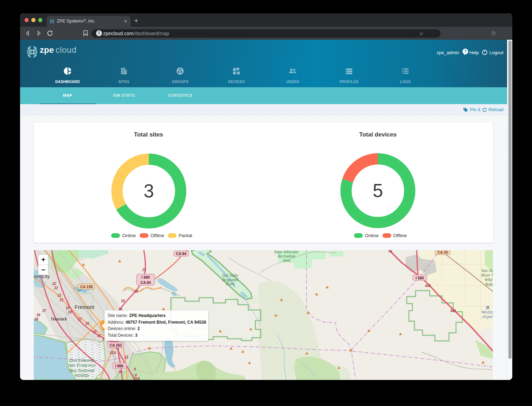  I want to click on svg-text: 441, so click(453, 311).